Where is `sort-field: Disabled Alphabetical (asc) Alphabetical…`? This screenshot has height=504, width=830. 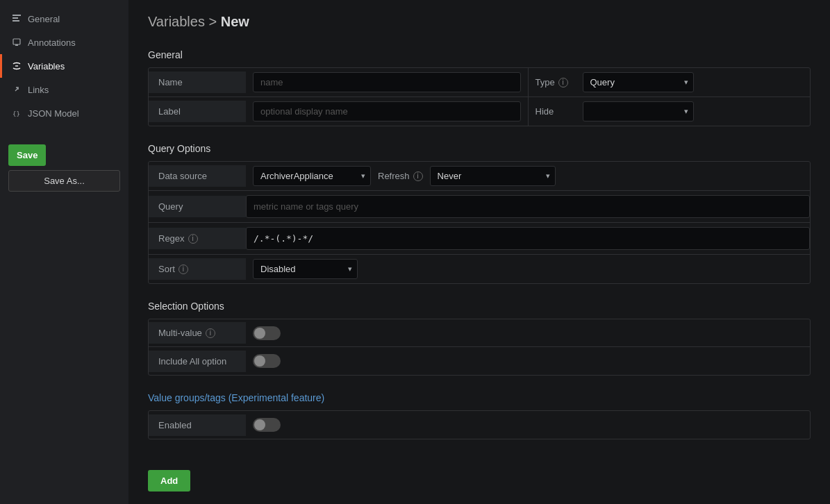 sort-field: Disabled Alphabetical (asc) Alphabetical… is located at coordinates (528, 269).